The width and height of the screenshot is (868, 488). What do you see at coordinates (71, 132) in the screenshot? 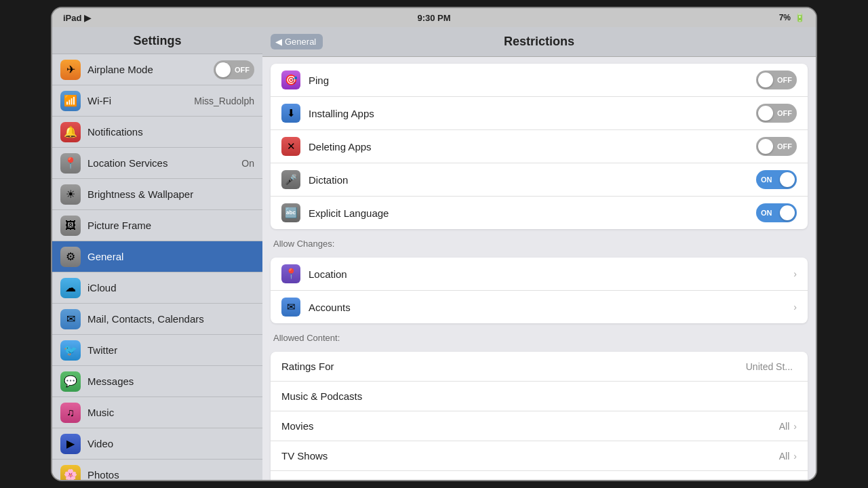
I see `notifications-icon: 🔔` at bounding box center [71, 132].